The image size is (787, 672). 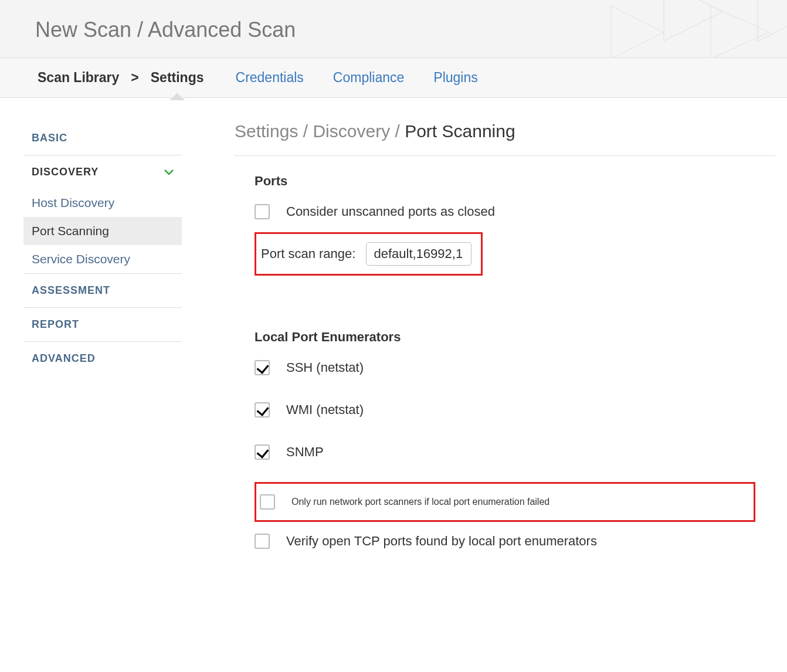 What do you see at coordinates (266, 131) in the screenshot?
I see `bc-settings: Settings` at bounding box center [266, 131].